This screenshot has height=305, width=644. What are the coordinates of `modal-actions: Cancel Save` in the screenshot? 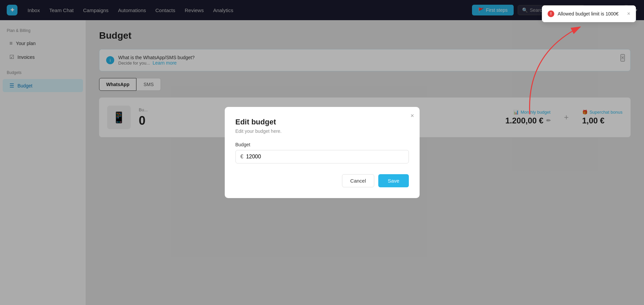 It's located at (322, 181).